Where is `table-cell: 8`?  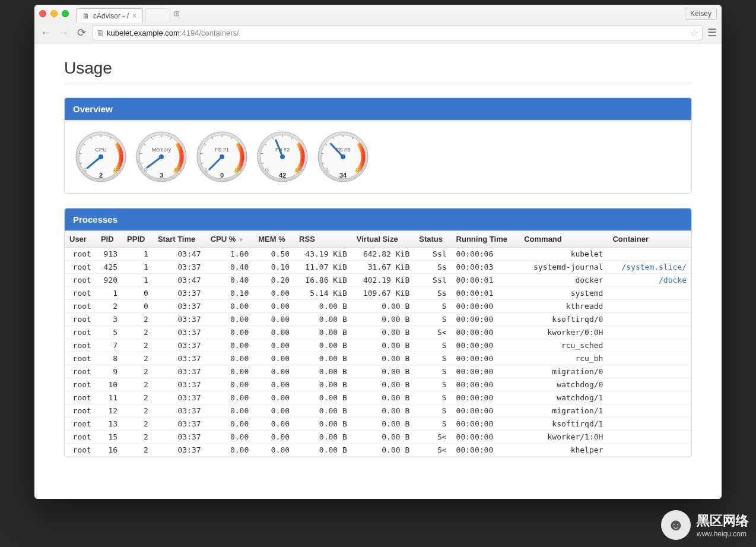 table-cell: 8 is located at coordinates (109, 359).